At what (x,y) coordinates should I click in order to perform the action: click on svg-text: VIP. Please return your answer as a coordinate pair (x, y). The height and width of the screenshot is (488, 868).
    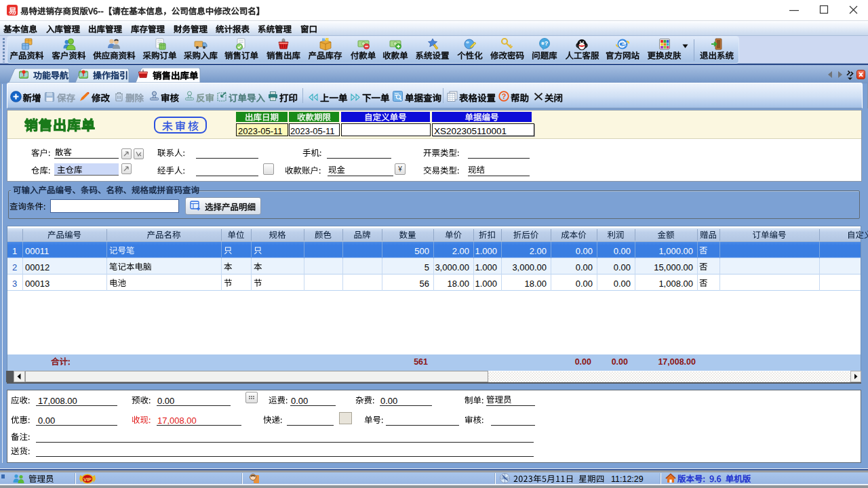
    Looking at the image, I should click on (87, 480).